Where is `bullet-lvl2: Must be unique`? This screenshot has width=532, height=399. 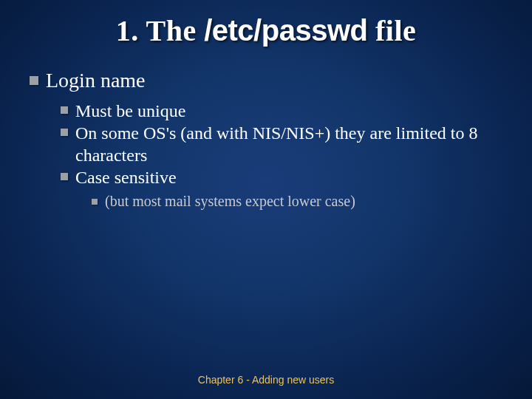 bullet-lvl2: Must be unique is located at coordinates (282, 111).